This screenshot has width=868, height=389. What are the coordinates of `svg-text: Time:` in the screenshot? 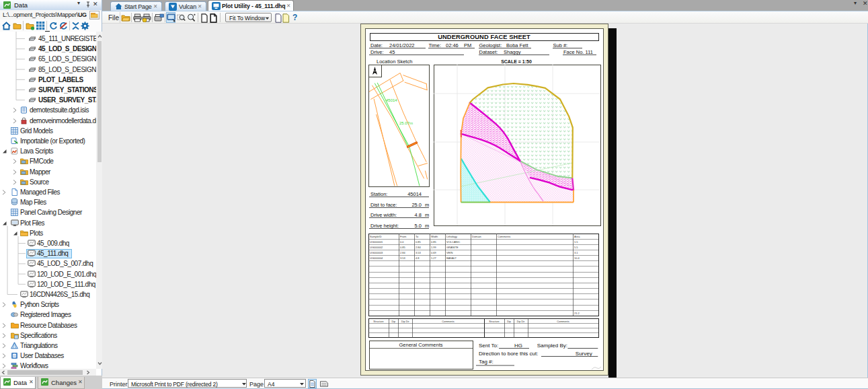 It's located at (435, 46).